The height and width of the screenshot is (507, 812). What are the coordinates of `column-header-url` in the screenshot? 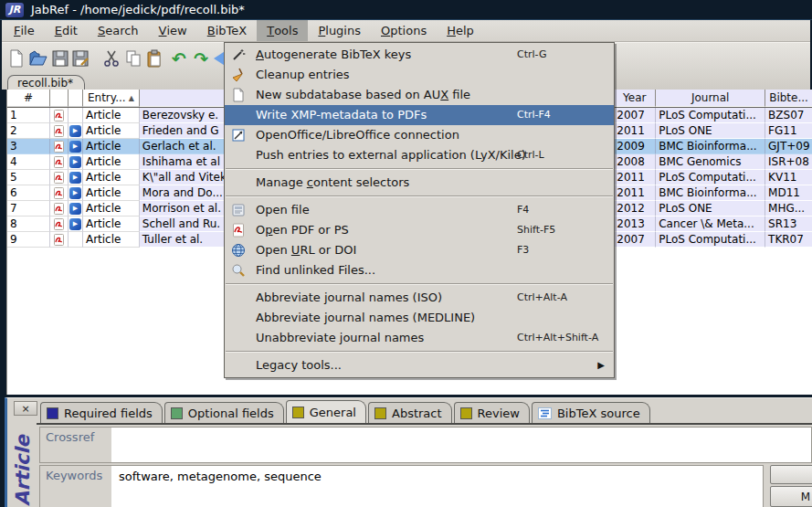 It's located at (76, 99).